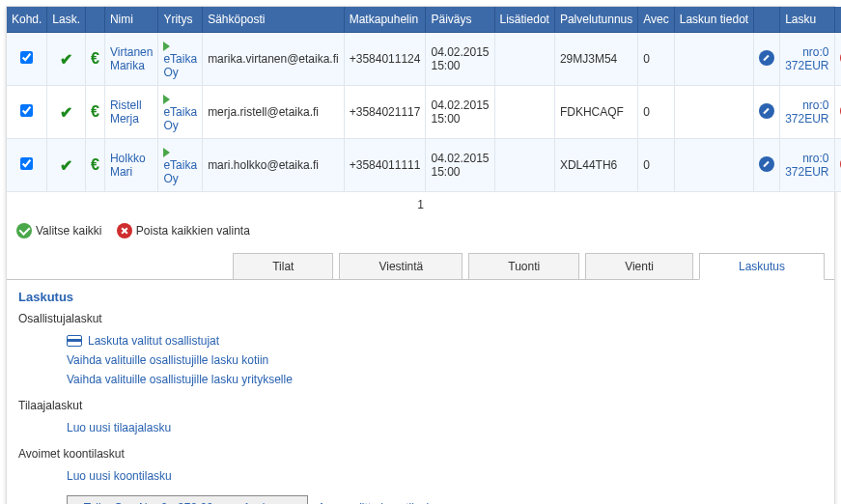 This screenshot has height=504, width=841. I want to click on avoimet-koontilaskut-label: Avoimet koontilaskut, so click(421, 454).